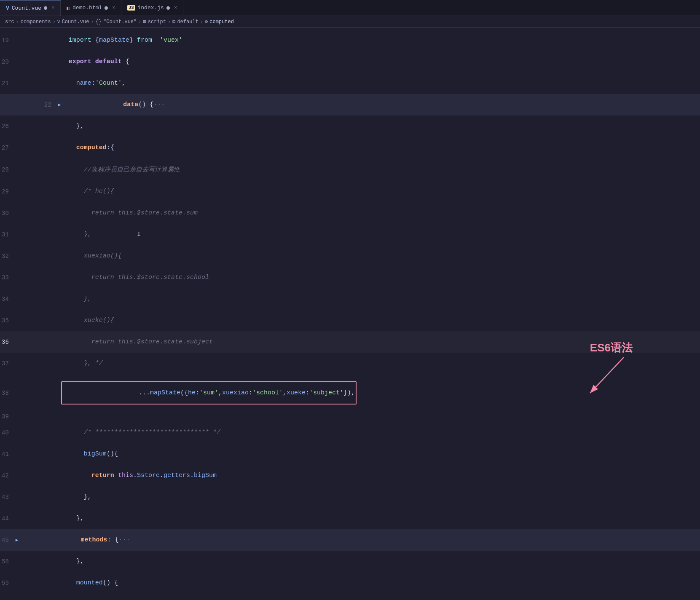  What do you see at coordinates (114, 8) in the screenshot?
I see `tab-close-demo-html: ×` at bounding box center [114, 8].